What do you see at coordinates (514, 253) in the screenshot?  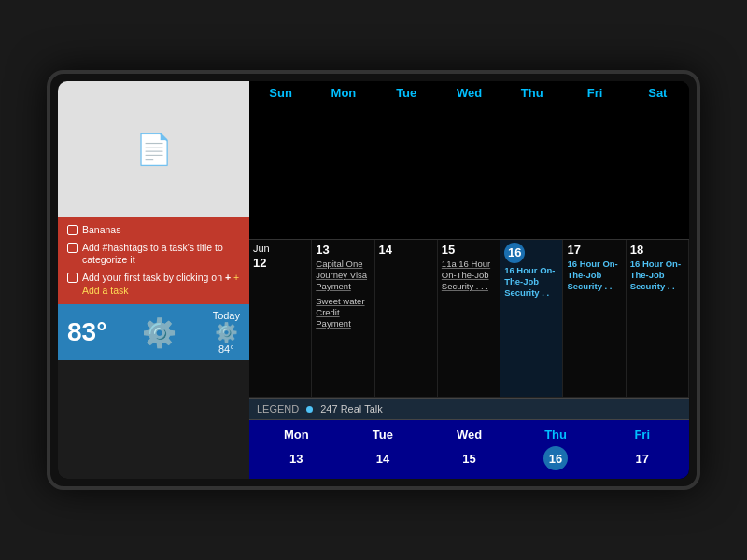 I see `today-circle: 16` at bounding box center [514, 253].